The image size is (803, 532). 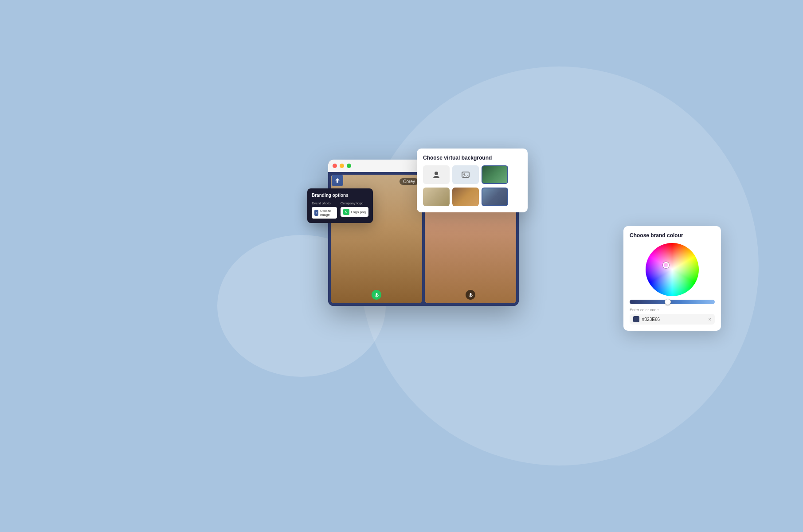 What do you see at coordinates (355, 203) in the screenshot?
I see `company-logo-label: Company logo` at bounding box center [355, 203].